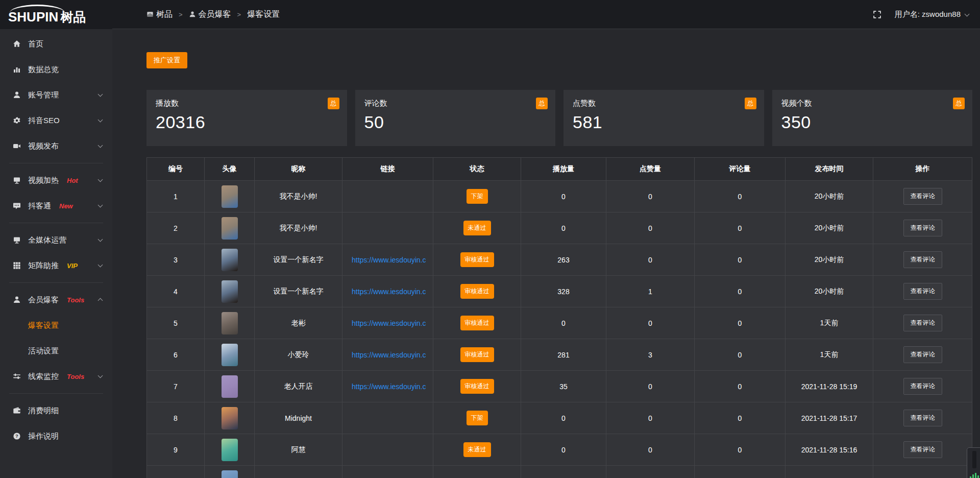 Image resolution: width=980 pixels, height=478 pixels. What do you see at coordinates (56, 239) in the screenshot?
I see `sidebar: SHUPIN树品 首页数据总览账号管理抖音SEO视频发布视频加热Hot抖客通Ne…` at bounding box center [56, 239].